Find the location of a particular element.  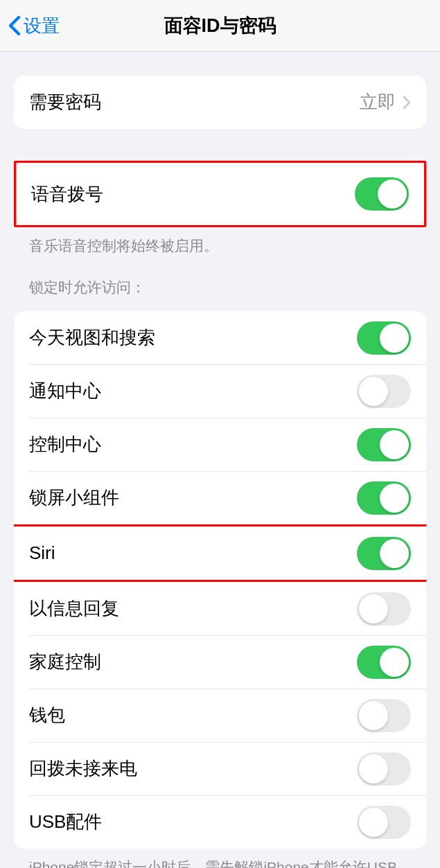

chevron-right-icon is located at coordinates (407, 103).